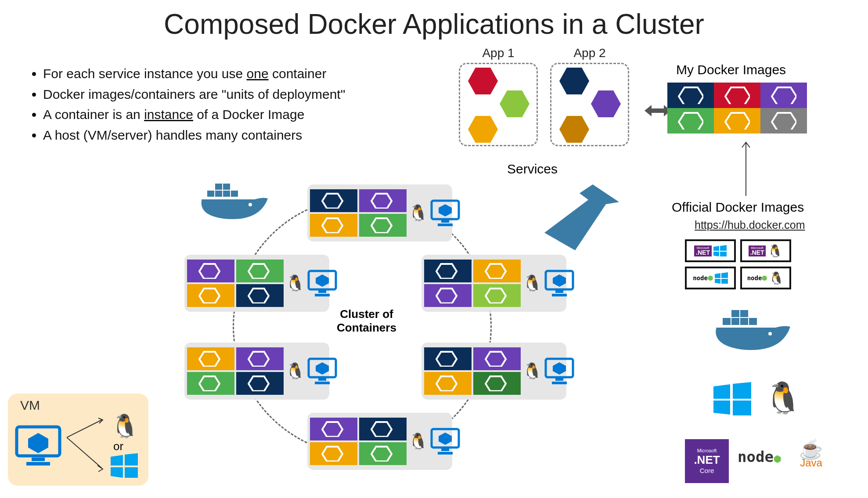 The image size is (868, 498). I want to click on docker-whale-icon, so click(235, 205).